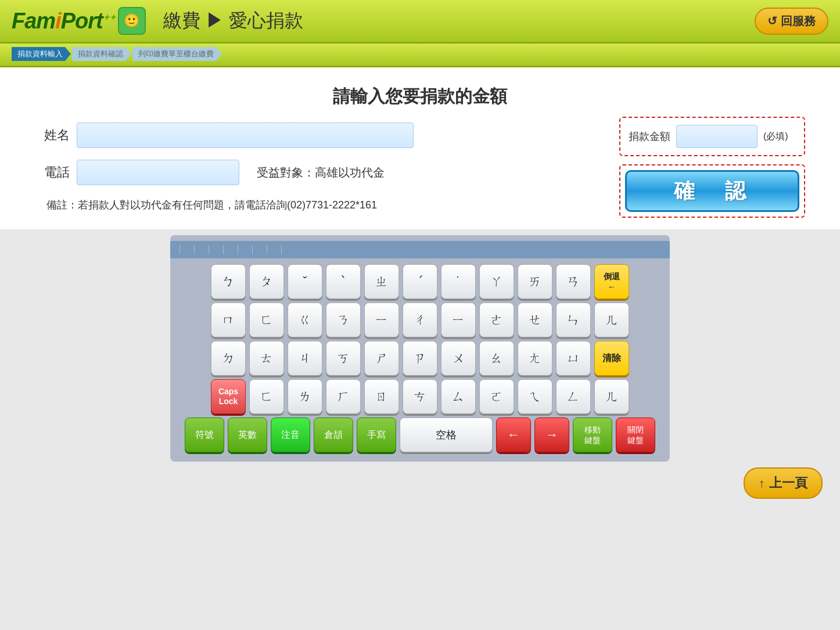  I want to click on key-j: ㄐ, so click(305, 358).